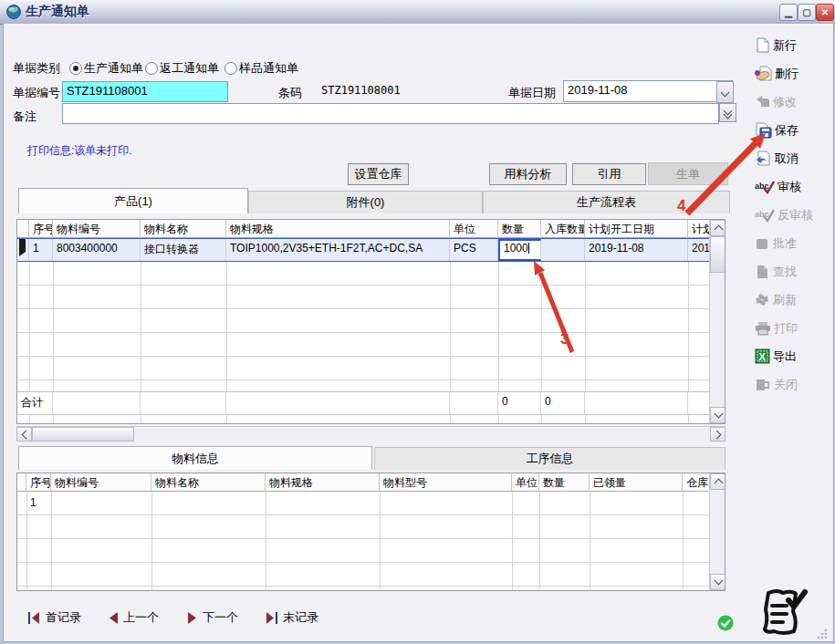 Image resolution: width=835 pixels, height=644 pixels. What do you see at coordinates (24, 229) in the screenshot?
I see `header-row-selector` at bounding box center [24, 229].